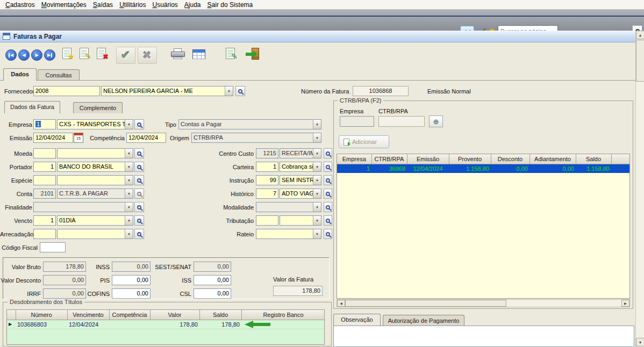 The height and width of the screenshot is (347, 644). What do you see at coordinates (300, 154) in the screenshot?
I see `centro-custo-combo: RECEITA/IMPOSTOS▼` at bounding box center [300, 154].